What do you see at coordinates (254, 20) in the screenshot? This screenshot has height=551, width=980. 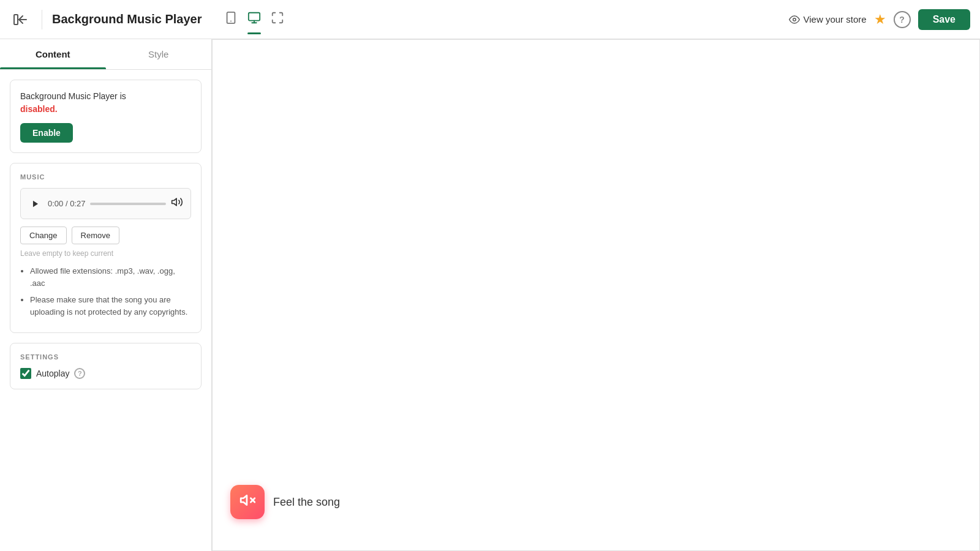 I see `desktop-view-icon` at bounding box center [254, 20].